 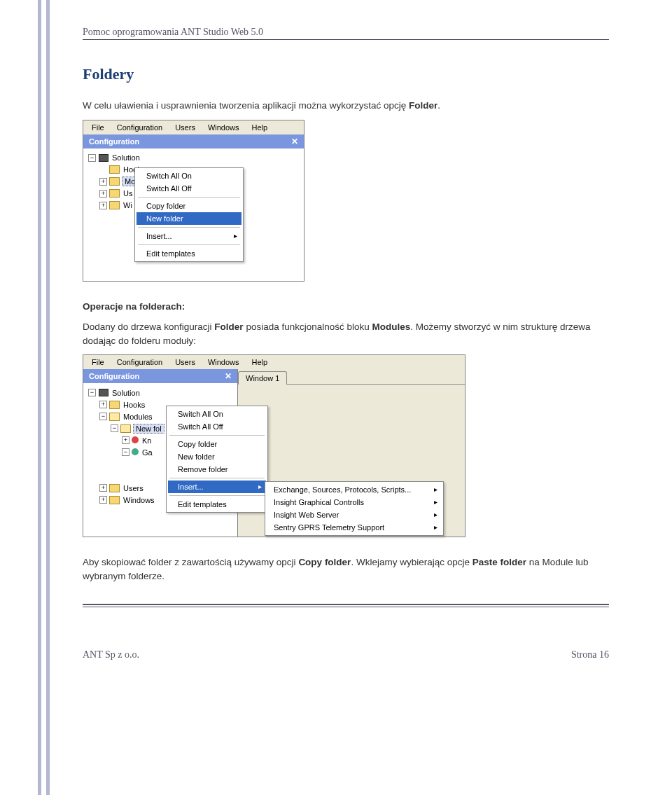 What do you see at coordinates (346, 333) in the screenshot?
I see `ops-paragraph: Dodany do drzewa konfiguracji Folder pos…` at bounding box center [346, 333].